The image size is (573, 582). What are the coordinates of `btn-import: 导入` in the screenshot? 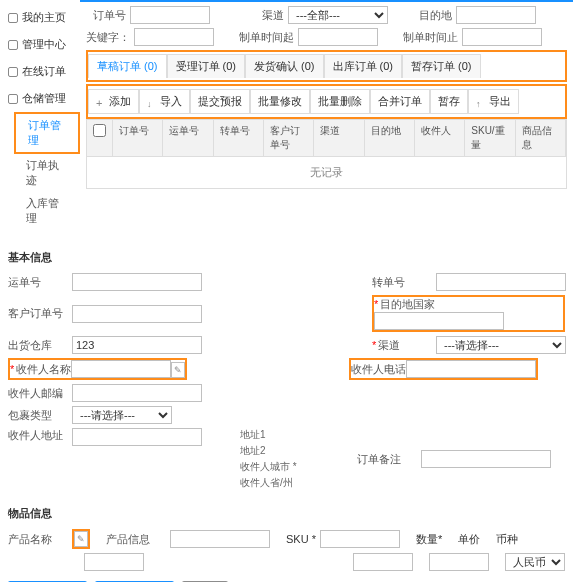 It's located at (164, 102).